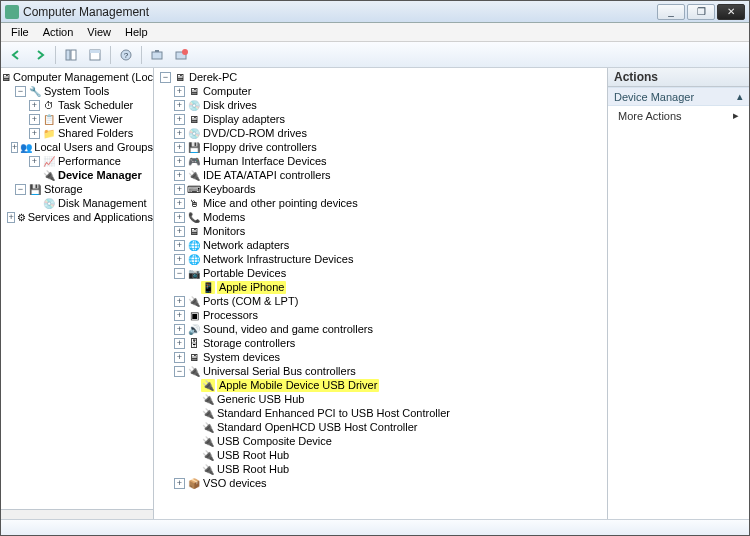 This screenshot has height=536, width=750. Describe the element at coordinates (384, 315) in the screenshot. I see `cat-processors: +▣Processors` at that location.